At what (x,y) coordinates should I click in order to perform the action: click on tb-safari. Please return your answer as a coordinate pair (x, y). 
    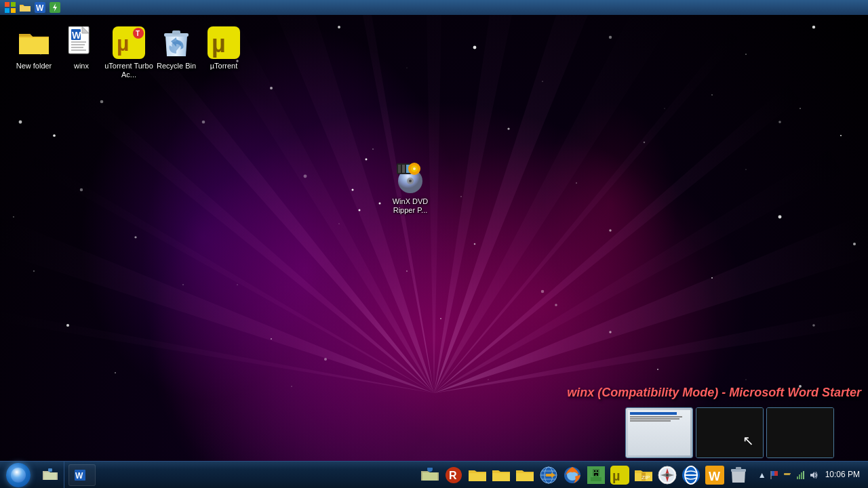
    Looking at the image, I should click on (667, 475).